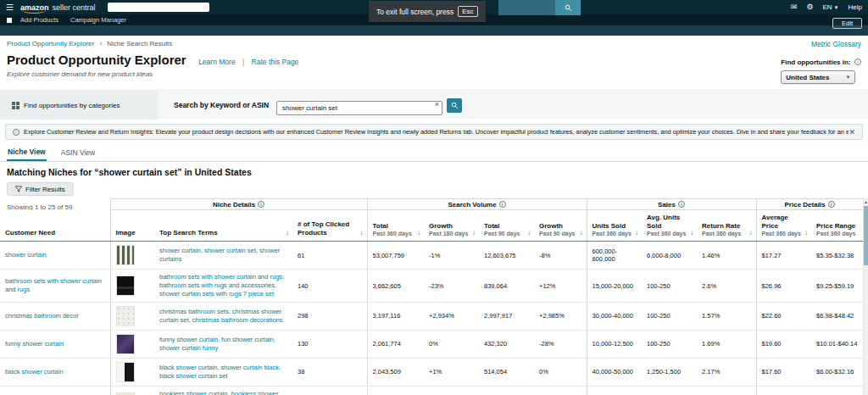 The image size is (868, 395). Describe the element at coordinates (153, 65) in the screenshot. I see `title-block: Product Opportunity Explorer Learn More …` at that location.